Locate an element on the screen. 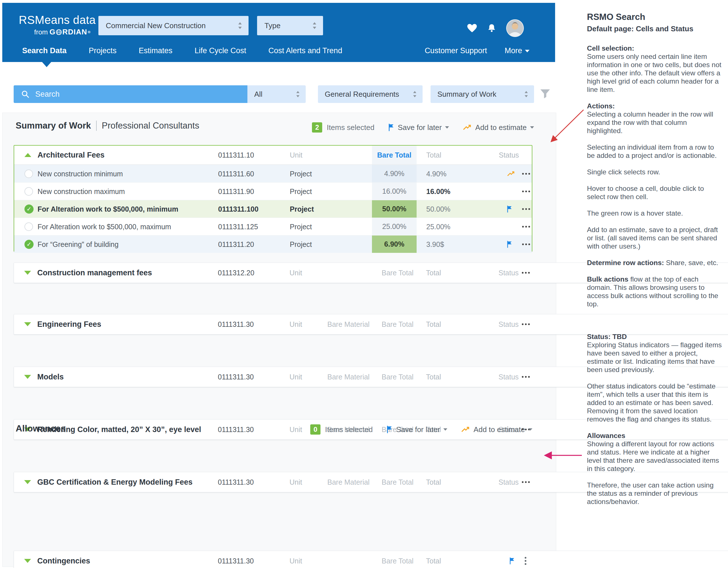  nav-projects: Projects is located at coordinates (103, 51).